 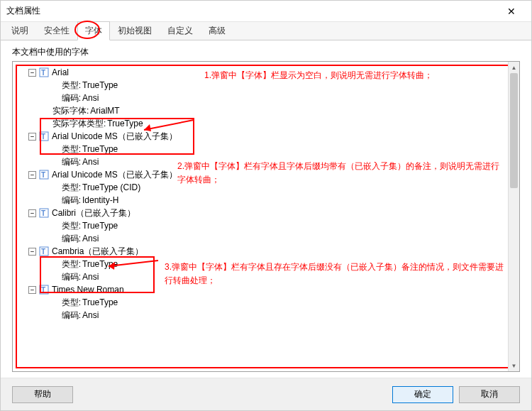 What do you see at coordinates (514, 67) in the screenshot?
I see `scroll-up-icon: ▲` at bounding box center [514, 67].